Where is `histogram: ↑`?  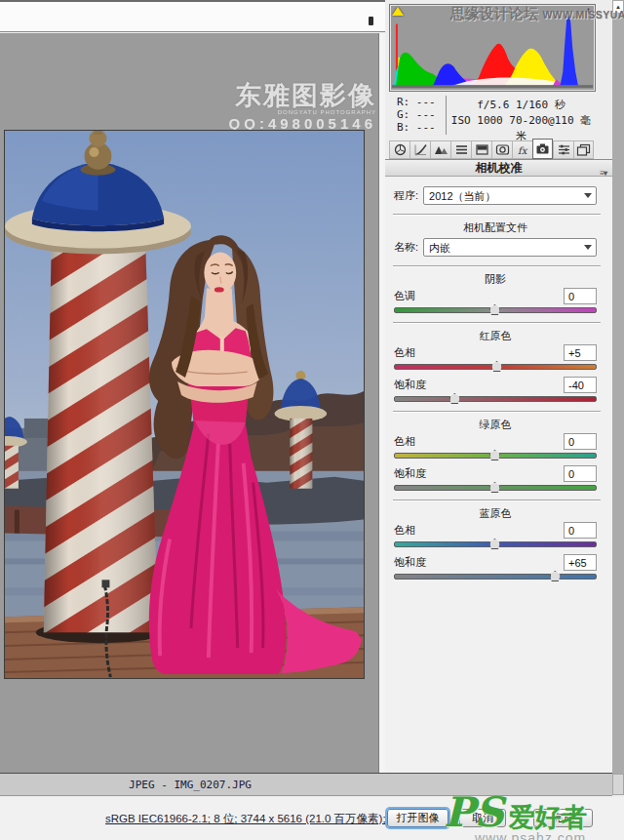
histogram: ↑ is located at coordinates (492, 48).